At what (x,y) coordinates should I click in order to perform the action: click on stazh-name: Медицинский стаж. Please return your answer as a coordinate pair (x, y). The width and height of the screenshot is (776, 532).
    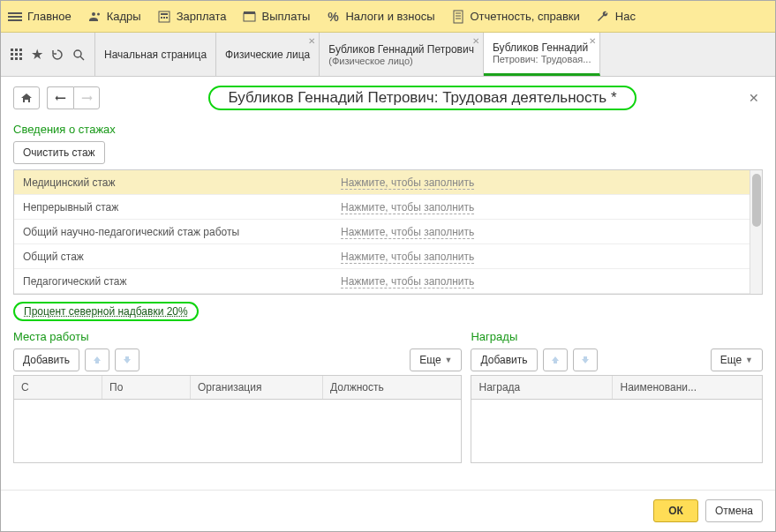
    Looking at the image, I should click on (173, 183).